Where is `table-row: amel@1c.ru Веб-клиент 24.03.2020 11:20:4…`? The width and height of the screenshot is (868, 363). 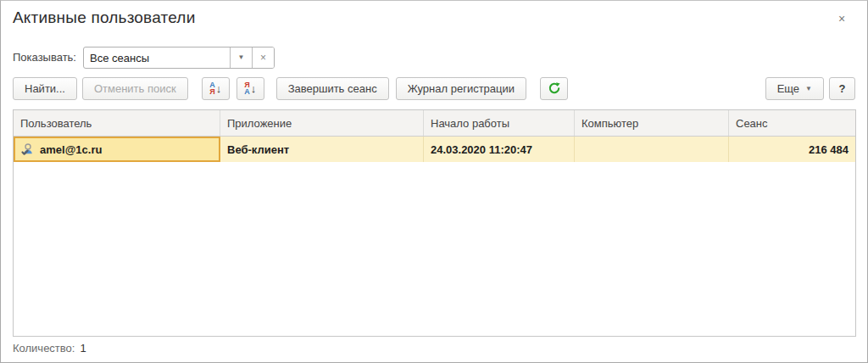
table-row: amel@1c.ru Веб-клиент 24.03.2020 11:20:4… is located at coordinates (434, 149).